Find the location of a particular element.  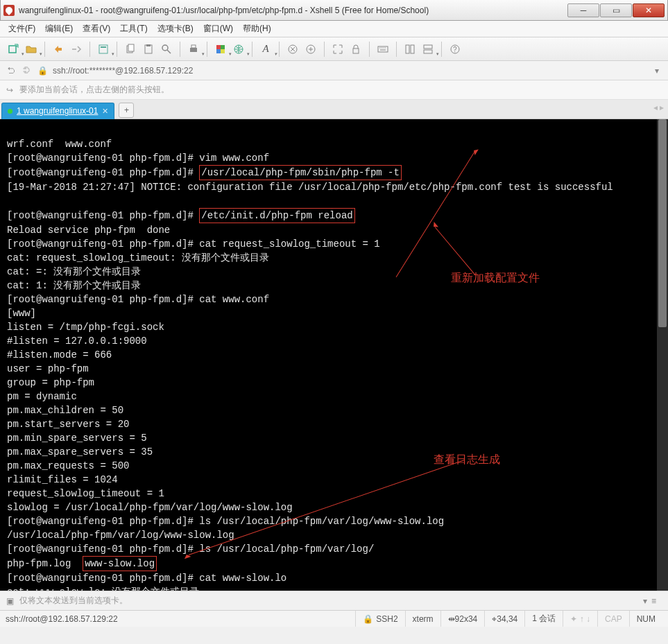

lock-icon is located at coordinates (356, 49).